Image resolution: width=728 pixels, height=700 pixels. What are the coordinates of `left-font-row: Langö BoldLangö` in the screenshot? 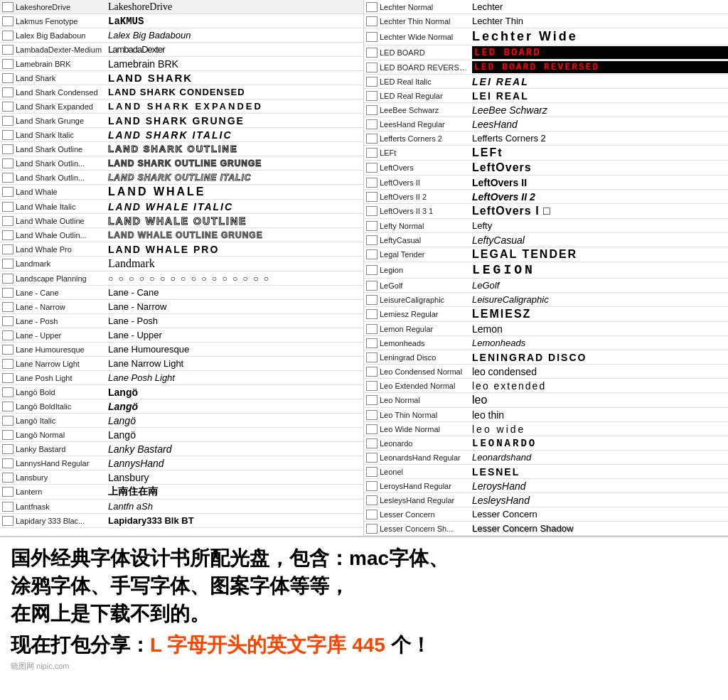 It's located at (182, 392).